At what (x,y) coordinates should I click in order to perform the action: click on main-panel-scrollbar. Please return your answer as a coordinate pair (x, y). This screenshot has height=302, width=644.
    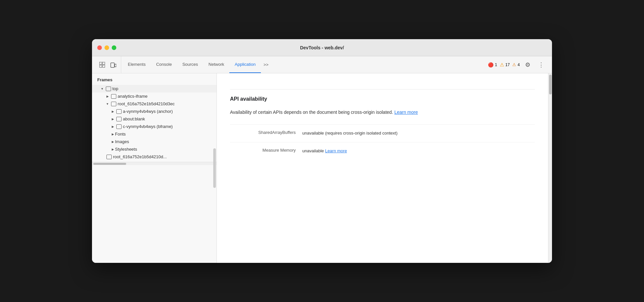
    Looking at the image, I should click on (550, 168).